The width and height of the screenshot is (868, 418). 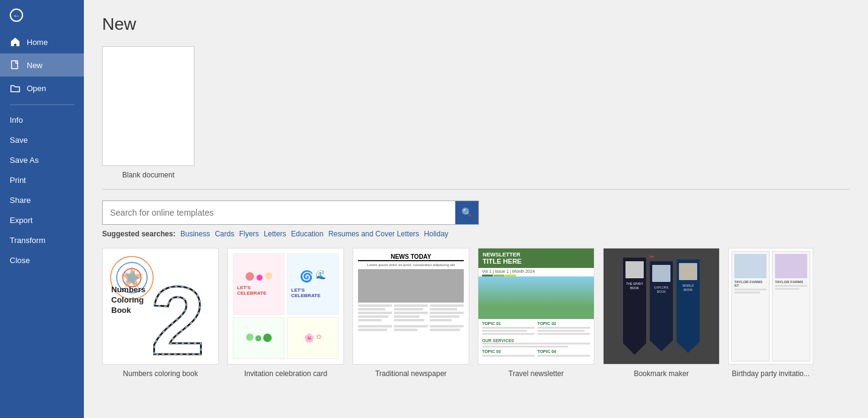 What do you see at coordinates (38, 43) in the screenshot?
I see `sidebar-item-home-label: Home` at bounding box center [38, 43].